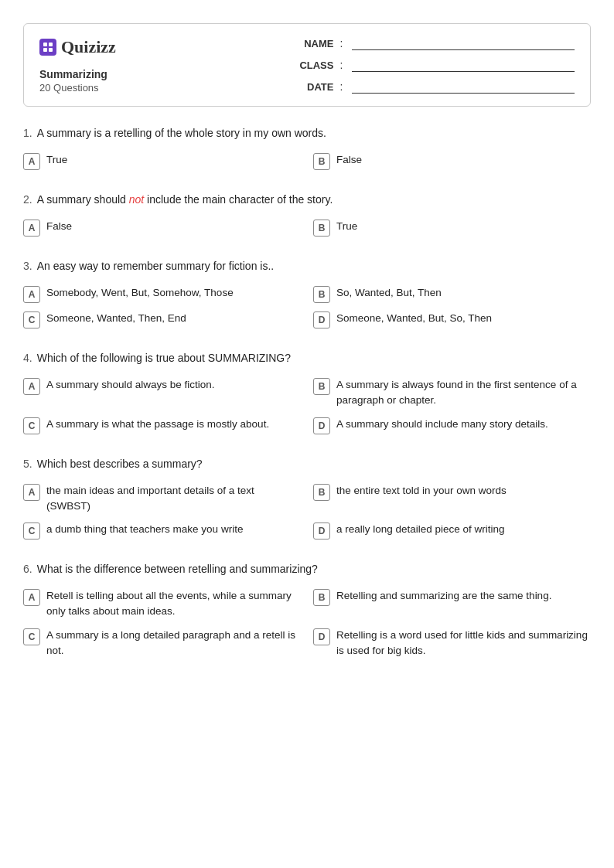 The image size is (614, 868). Describe the element at coordinates (452, 643) in the screenshot. I see `option-6-d: DRetelling is a word used for little kid…` at that location.